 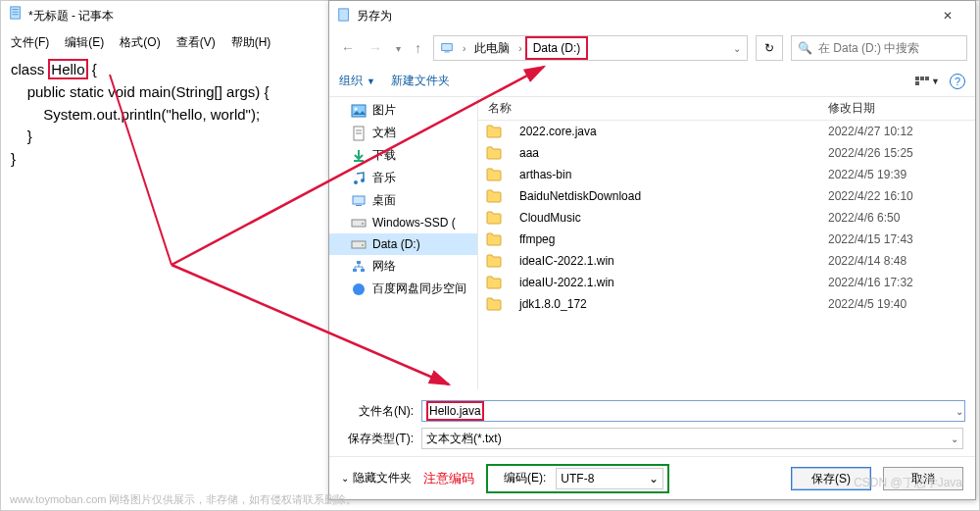 I want to click on row-name: CloudMusic, so click(x=668, y=218).